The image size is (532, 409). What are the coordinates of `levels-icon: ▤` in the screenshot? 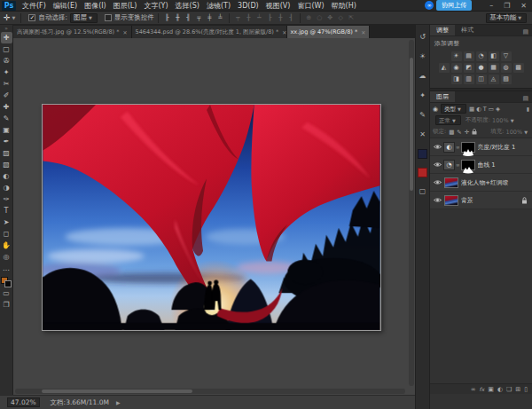 It's located at (469, 57).